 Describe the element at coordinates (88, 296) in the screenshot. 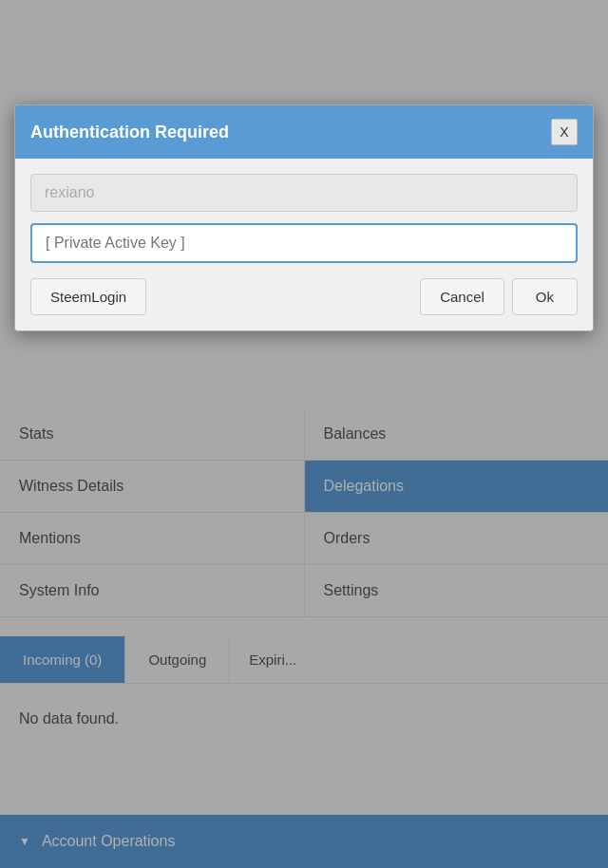

I see `steemlogin-button: SteemLogin` at that location.